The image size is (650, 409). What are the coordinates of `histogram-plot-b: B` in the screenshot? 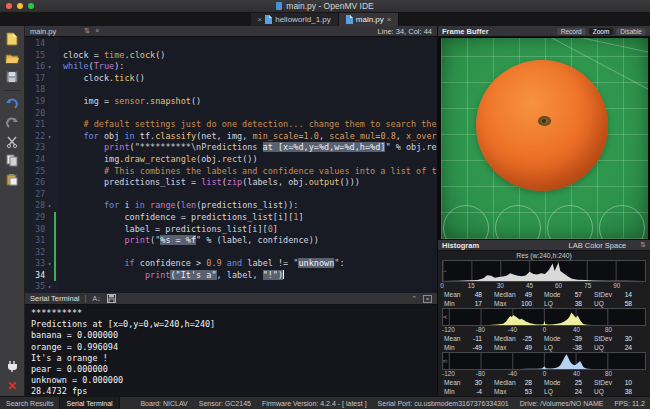 It's located at (544, 361).